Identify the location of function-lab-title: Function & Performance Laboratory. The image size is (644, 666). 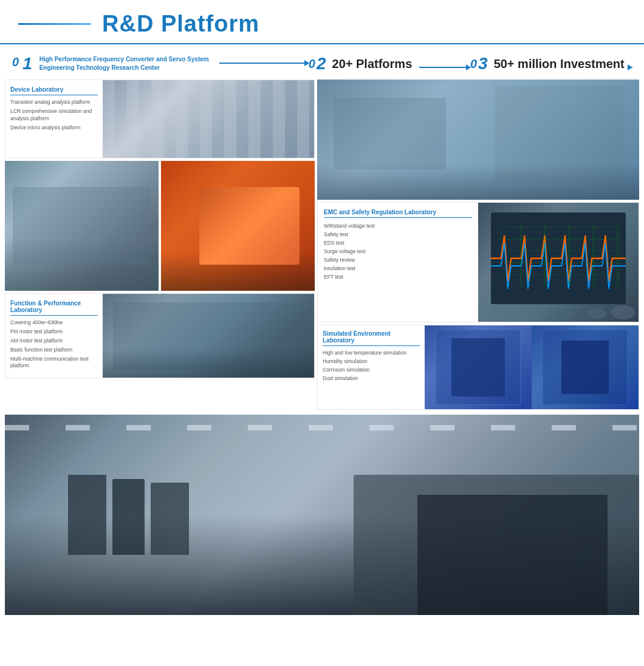
(54, 308).